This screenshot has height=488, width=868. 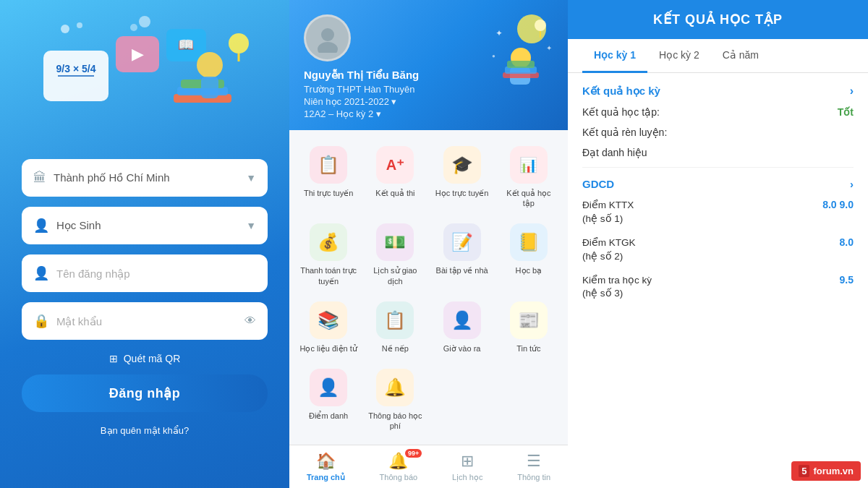 What do you see at coordinates (428, 101) in the screenshot?
I see `profile-year: Niên học 2021-2022 ▾` at bounding box center [428, 101].